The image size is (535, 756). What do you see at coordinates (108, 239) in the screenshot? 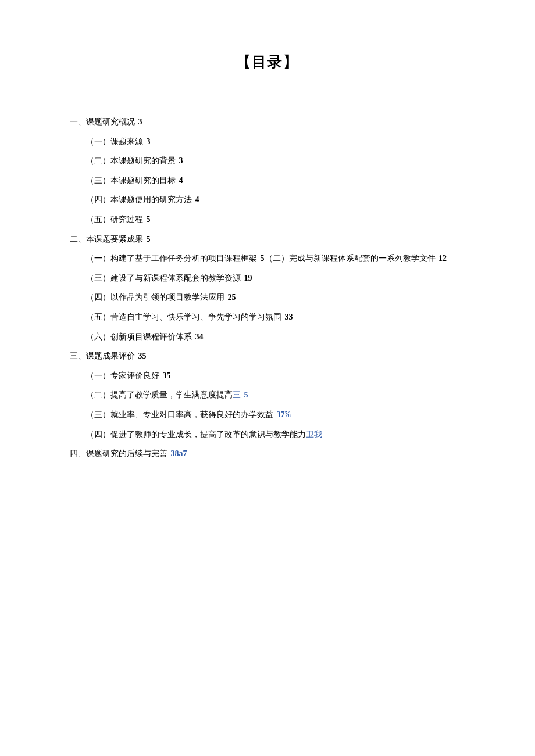
I see `toc-text: 二、本课题要紧成果` at bounding box center [108, 239].